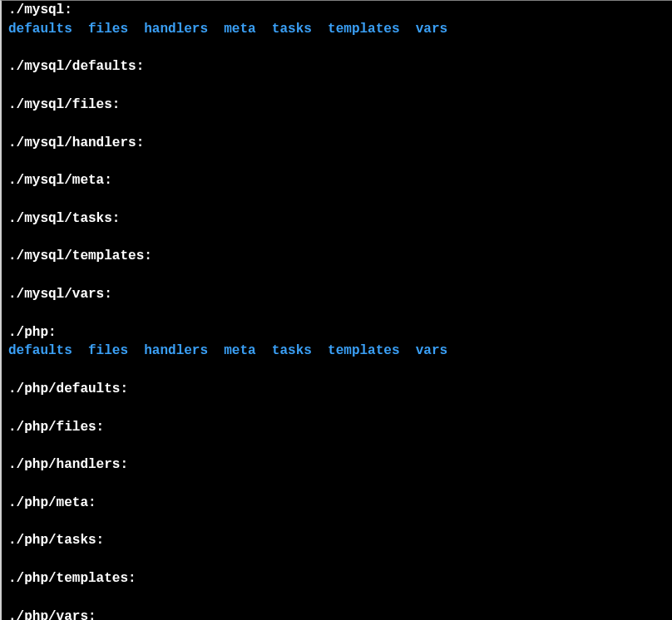 The image size is (672, 620). Describe the element at coordinates (60, 180) in the screenshot. I see `path-line: ./mysql/meta:` at that location.